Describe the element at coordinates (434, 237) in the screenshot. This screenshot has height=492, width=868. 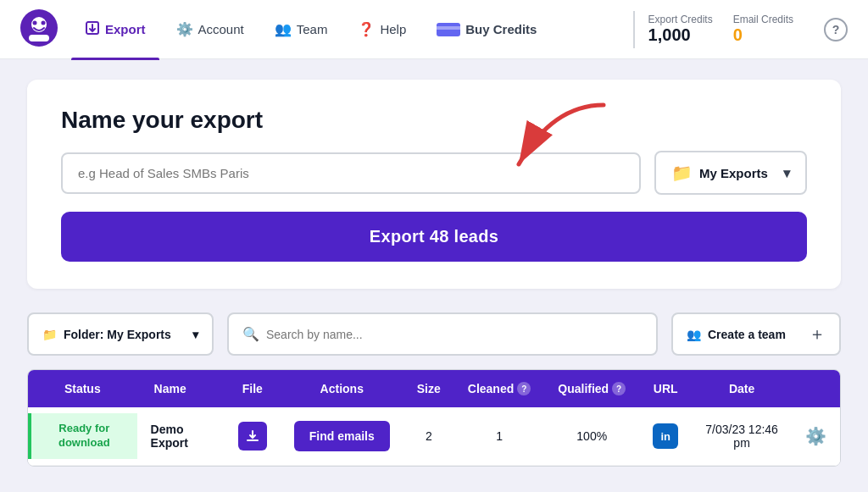
I see `export-button: Export 48 leads` at that location.